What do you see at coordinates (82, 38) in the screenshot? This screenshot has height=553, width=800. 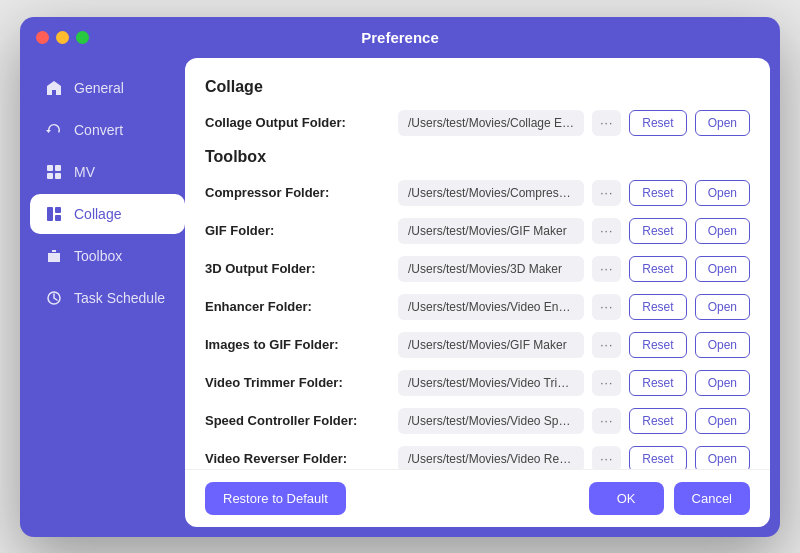 I see `maximize-button` at bounding box center [82, 38].